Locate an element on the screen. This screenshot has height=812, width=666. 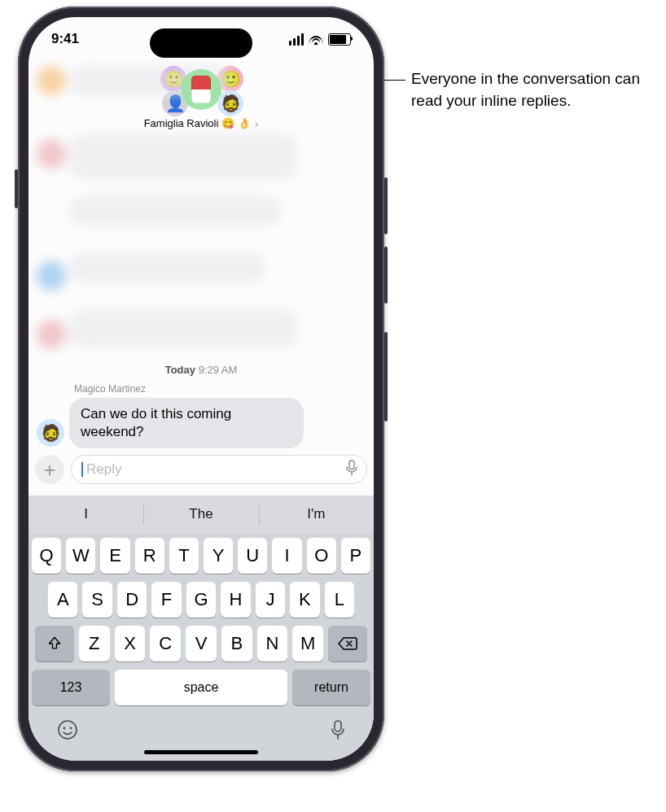
predictive-text-bar: I The I'm is located at coordinates (201, 514).